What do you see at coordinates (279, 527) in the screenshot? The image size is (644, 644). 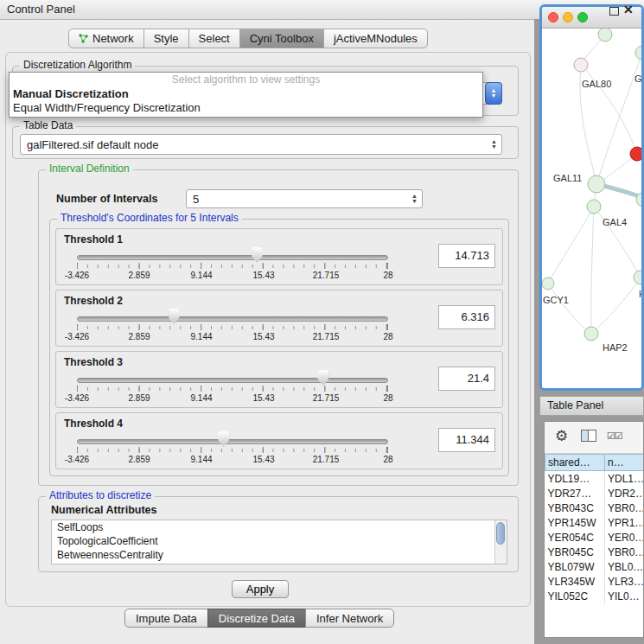 I see `attribute-item: SelfLoops` at bounding box center [279, 527].